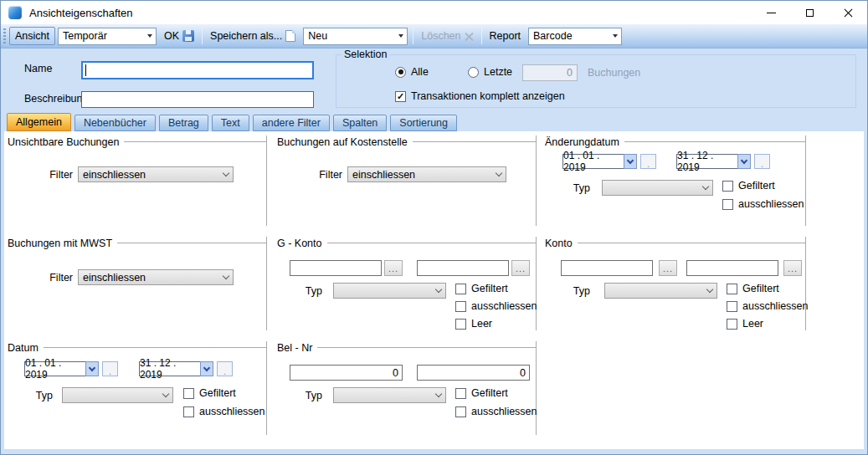 This screenshot has height=455, width=868. What do you see at coordinates (771, 13) in the screenshot?
I see `minimize-button` at bounding box center [771, 13].